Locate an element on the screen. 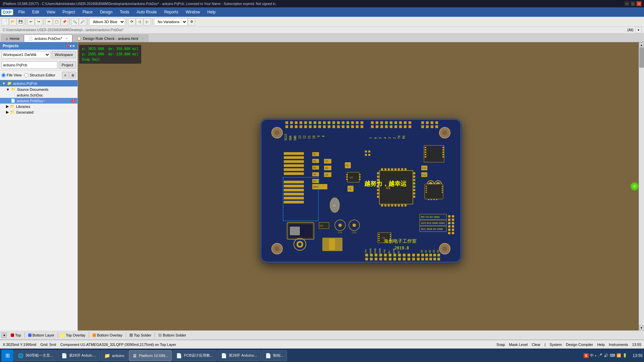  layer-bottom-solder: Bottom Solder is located at coordinates (172, 335).